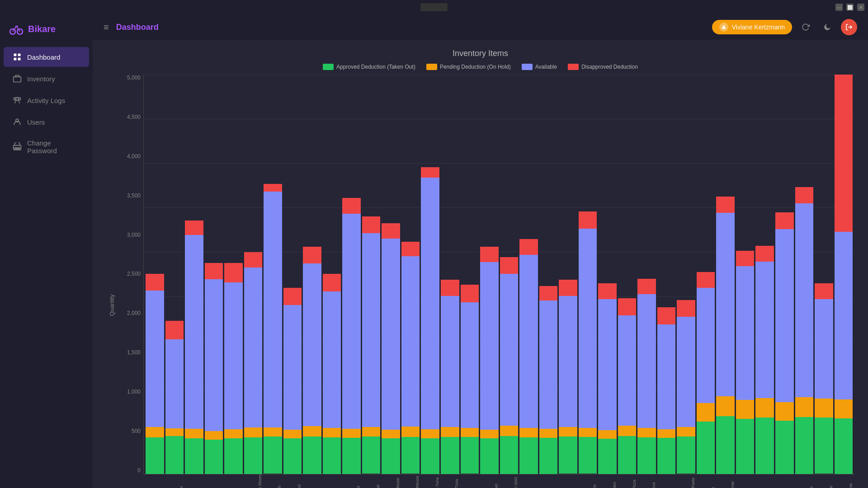 This screenshot has width=868, height=488. I want to click on x-label: Small Snack Keyboard, so click(292, 481).